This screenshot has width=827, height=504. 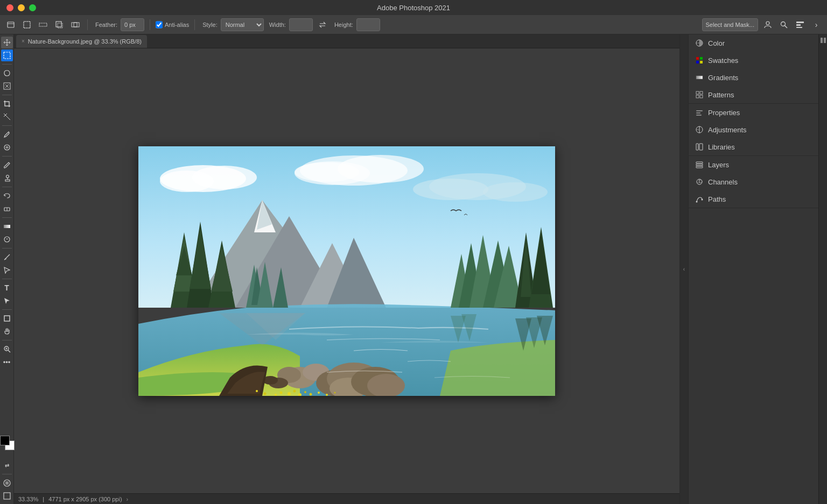 What do you see at coordinates (730, 25) in the screenshot?
I see `select-and-mask-button: Select and Mask...` at bounding box center [730, 25].